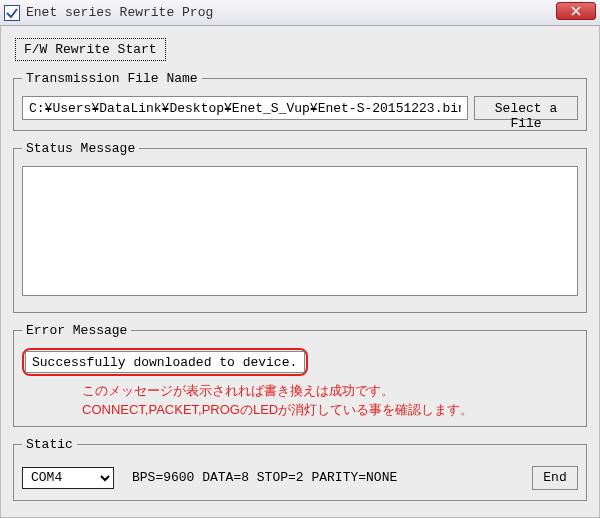 The image size is (600, 518). I want to click on file-path-input, so click(245, 108).